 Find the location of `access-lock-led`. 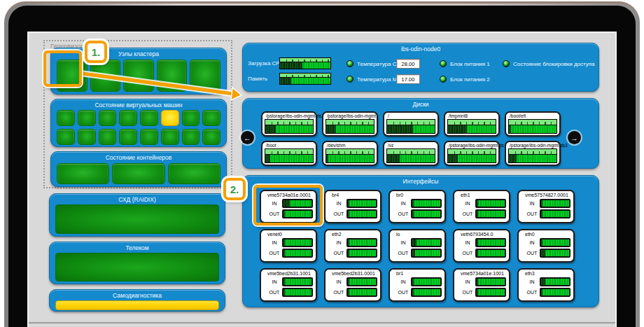

access-lock-led is located at coordinates (506, 64).